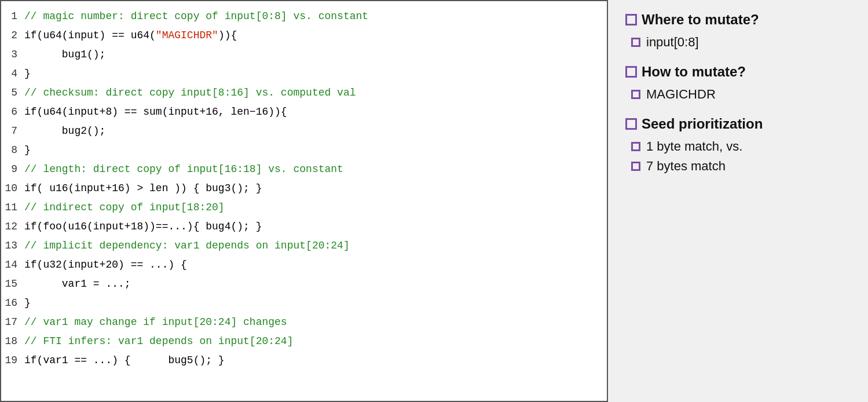  What do you see at coordinates (738, 20) in the screenshot?
I see `section-title-0: Where to mutate?` at bounding box center [738, 20].